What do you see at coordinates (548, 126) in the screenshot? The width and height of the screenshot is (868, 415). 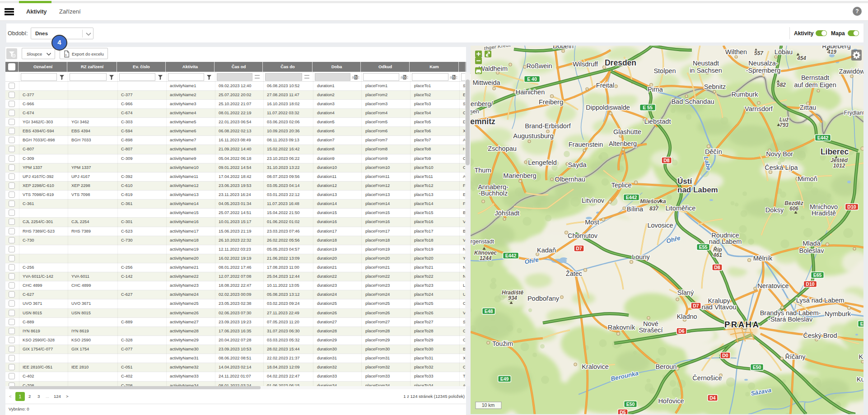 I see `svg-text: Brand-Erbisdorf` at bounding box center [548, 126].